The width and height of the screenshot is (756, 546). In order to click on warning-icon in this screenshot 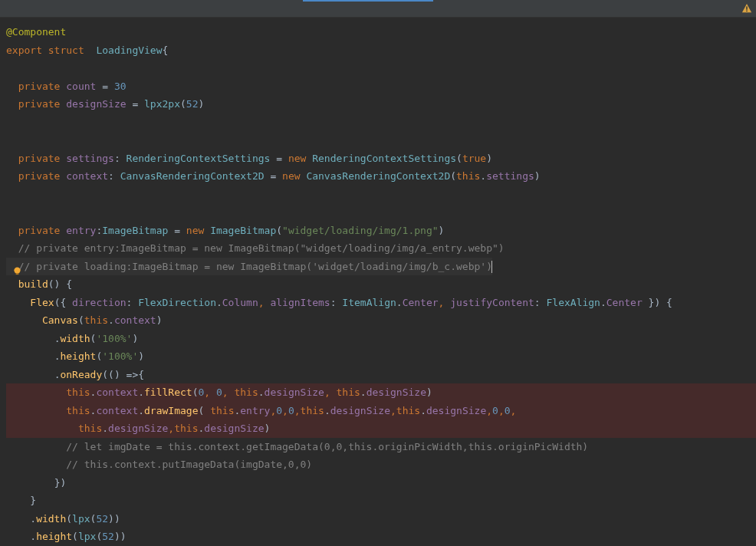, I will do `click(747, 8)`.